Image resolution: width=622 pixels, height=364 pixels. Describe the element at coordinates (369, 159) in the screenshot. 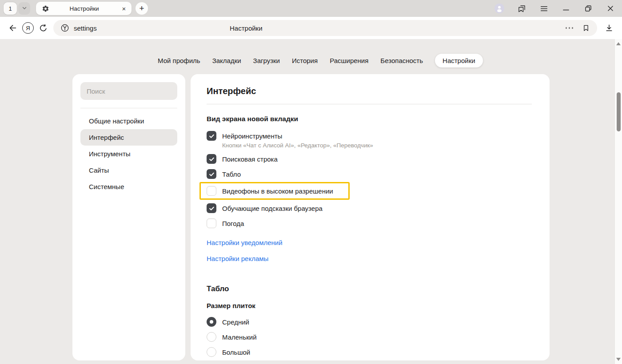

I see `checkbox-row-searchbar: Поисковая строка` at that location.